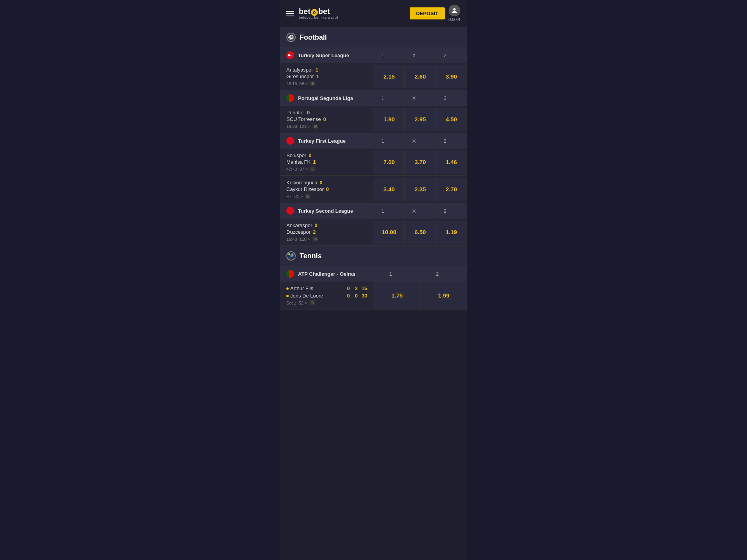 The image size is (747, 560). What do you see at coordinates (420, 232) in the screenshot?
I see `oddX-ts: 6.50` at bounding box center [420, 232].